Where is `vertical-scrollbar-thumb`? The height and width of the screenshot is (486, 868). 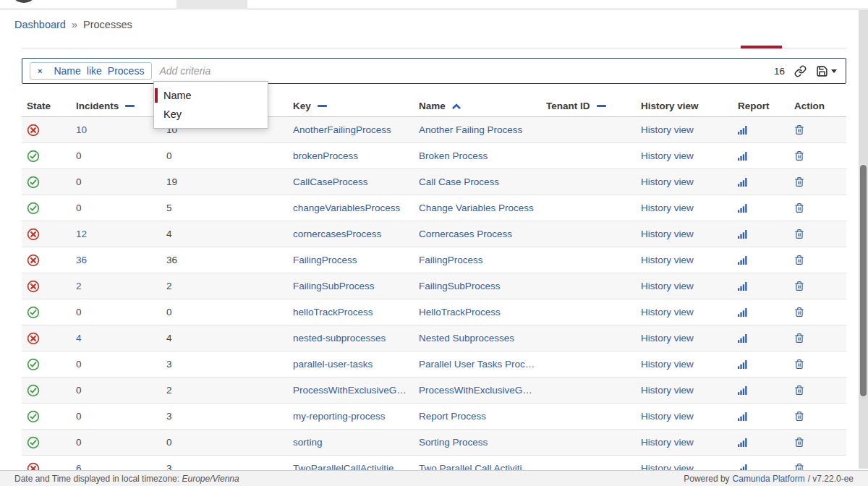 vertical-scrollbar-thumb is located at coordinates (864, 281).